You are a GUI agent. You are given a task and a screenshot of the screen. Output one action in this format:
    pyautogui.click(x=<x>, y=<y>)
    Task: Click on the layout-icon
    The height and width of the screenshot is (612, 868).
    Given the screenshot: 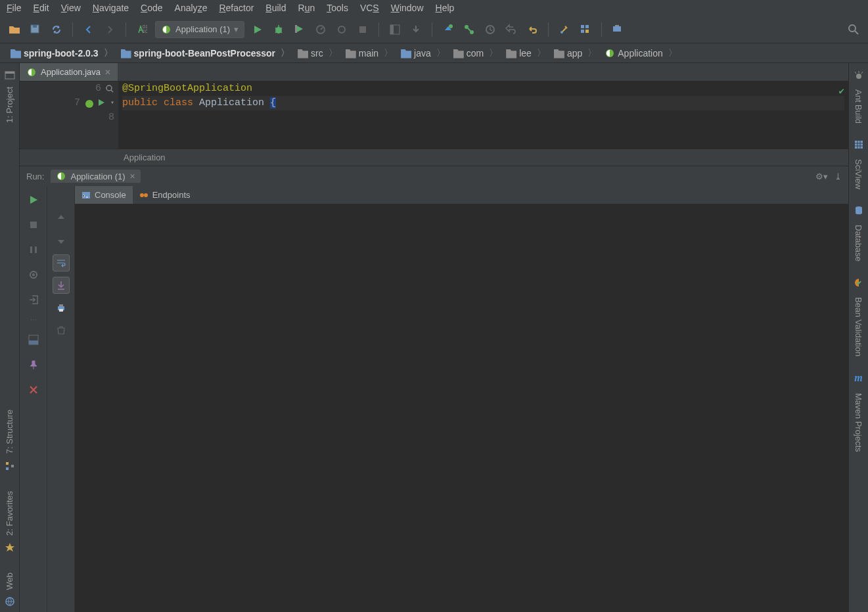 What is the action you would take?
    pyautogui.click(x=395, y=30)
    